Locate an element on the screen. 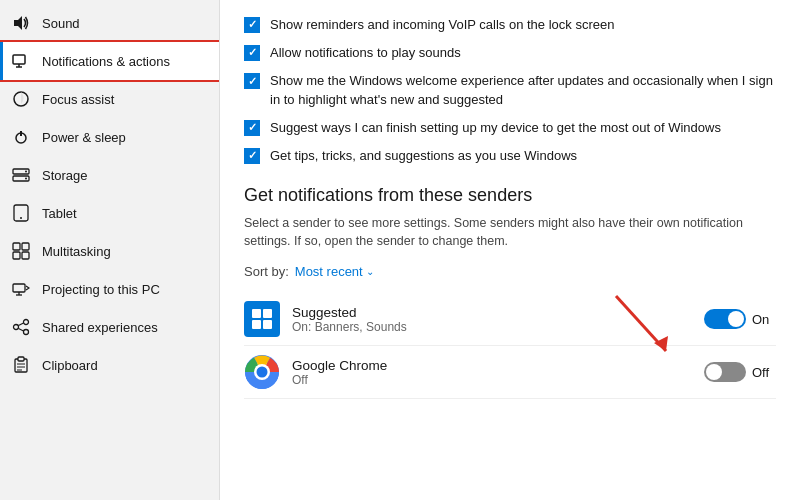 The image size is (800, 500). toggle-label-chrome: Off is located at coordinates (764, 372).